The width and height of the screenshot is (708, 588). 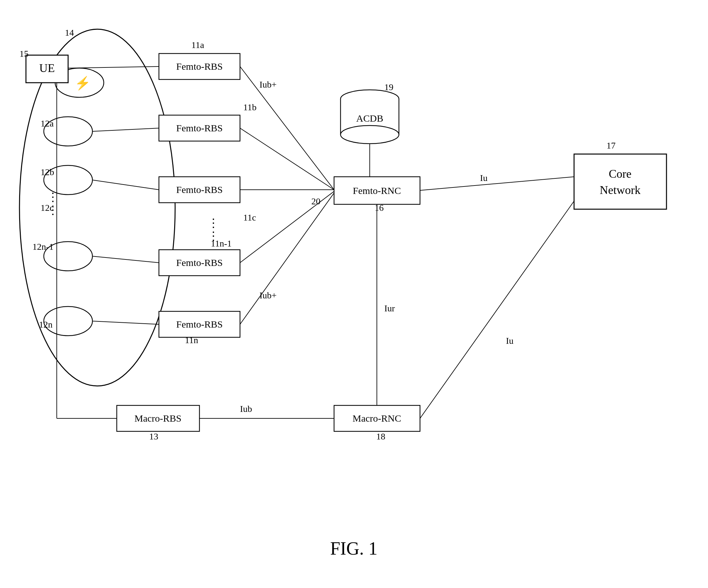 I want to click on label-11b: 11b, so click(x=250, y=107).